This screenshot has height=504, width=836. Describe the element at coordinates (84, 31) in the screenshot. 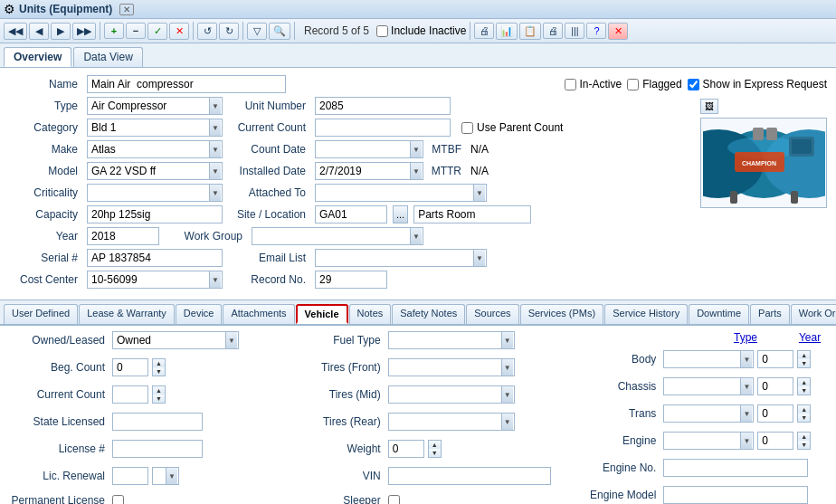

I see `last-record-button: ▶▶` at that location.